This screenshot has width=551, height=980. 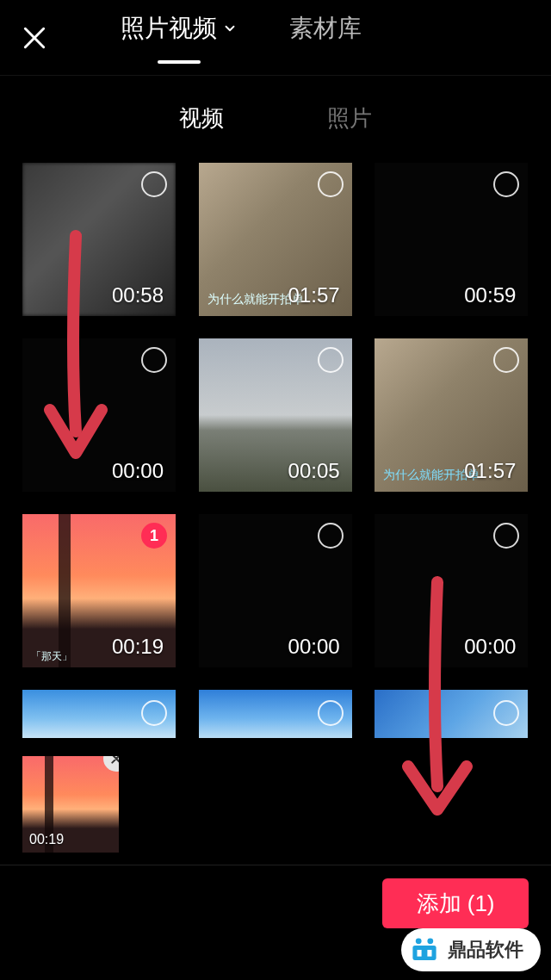 What do you see at coordinates (65, 591) in the screenshot?
I see `pole-shape` at bounding box center [65, 591].